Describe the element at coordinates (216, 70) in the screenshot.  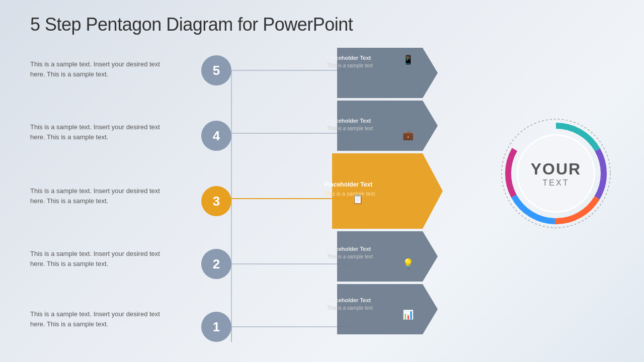
I see `step-5-circle: 5` at that location.